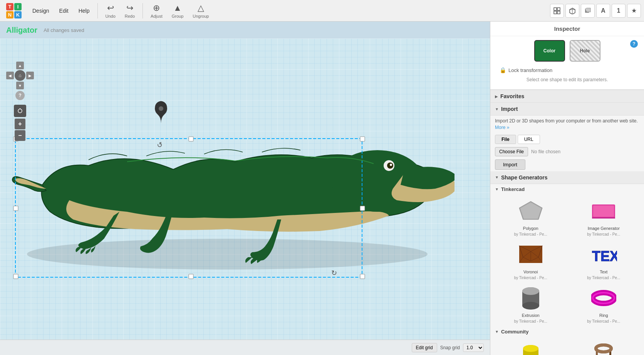 The width and height of the screenshot is (644, 355). I want to click on shape-item-text: TEXT Text by Tinkercad - Pe..., so click(604, 260).